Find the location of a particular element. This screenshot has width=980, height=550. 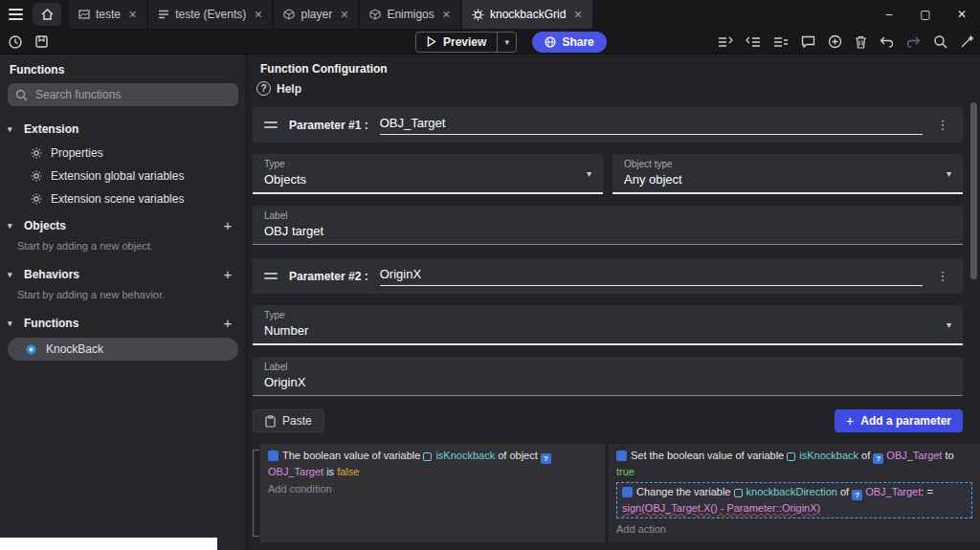

add-action-link: Add action is located at coordinates (794, 530).